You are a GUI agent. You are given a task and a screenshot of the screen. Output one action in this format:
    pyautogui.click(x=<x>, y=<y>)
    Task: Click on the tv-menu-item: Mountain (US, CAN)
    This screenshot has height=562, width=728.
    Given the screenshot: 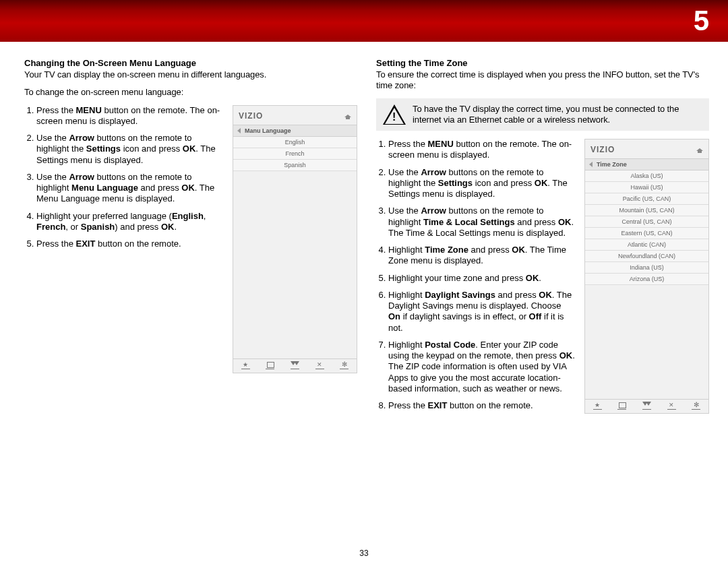 What is the action you would take?
    pyautogui.click(x=647, y=210)
    